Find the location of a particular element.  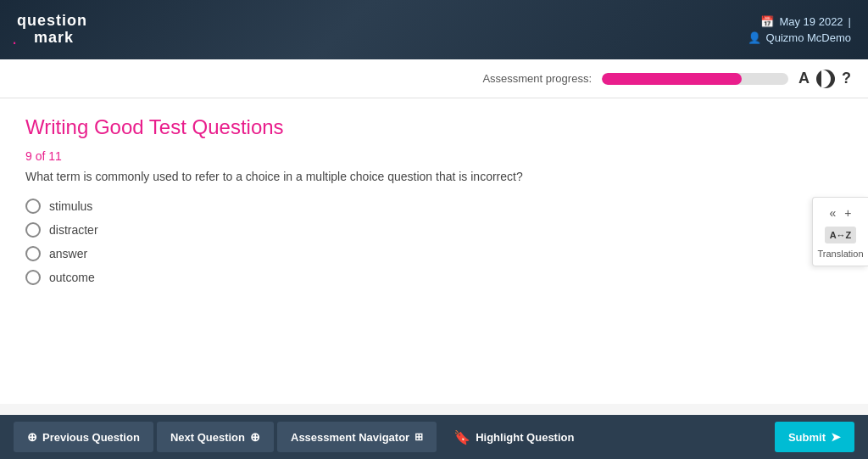

footer: ⊕ Previous Question Next Question ⊕ Asse… is located at coordinates (434, 437).